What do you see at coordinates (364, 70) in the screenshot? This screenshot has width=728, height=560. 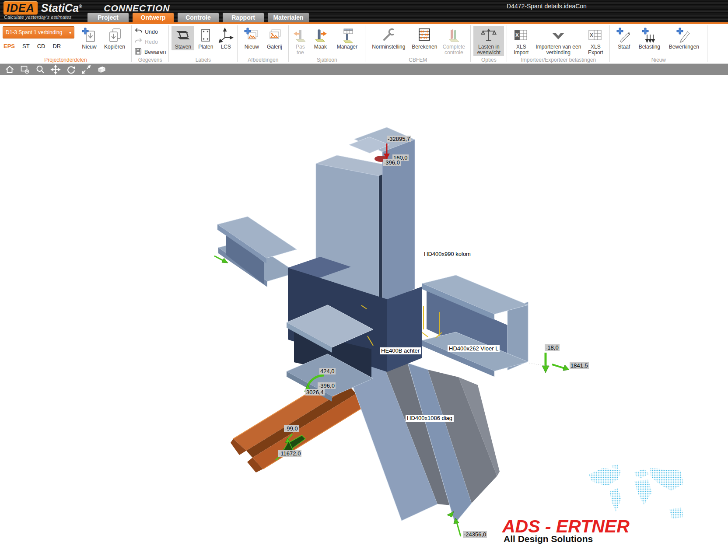 I see `view-toolbar` at bounding box center [364, 70].